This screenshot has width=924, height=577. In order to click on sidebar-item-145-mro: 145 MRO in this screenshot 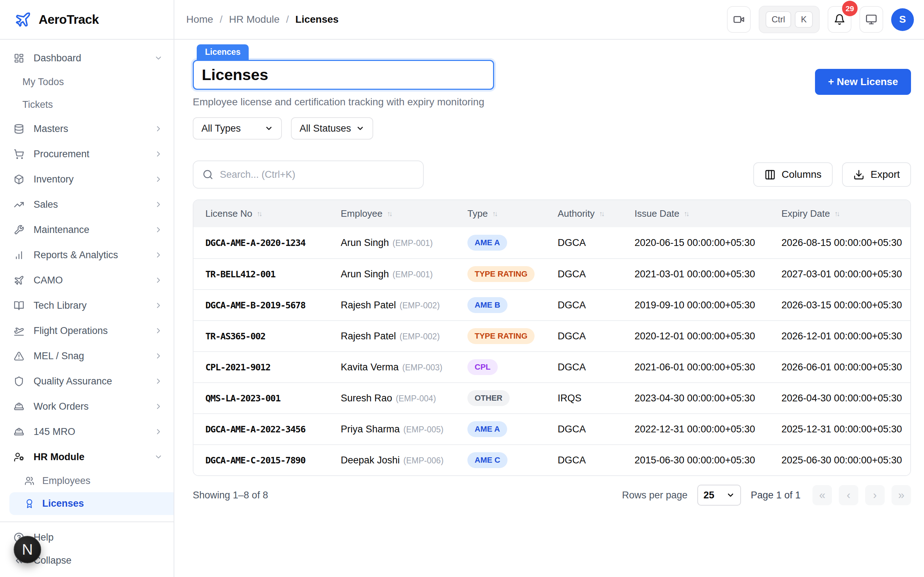, I will do `click(87, 432)`.